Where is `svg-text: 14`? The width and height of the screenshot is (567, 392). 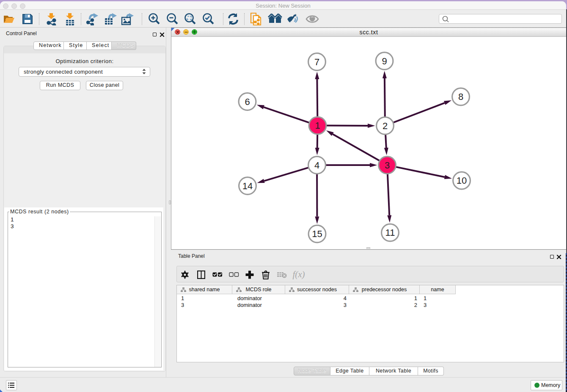
svg-text: 14 is located at coordinates (248, 186).